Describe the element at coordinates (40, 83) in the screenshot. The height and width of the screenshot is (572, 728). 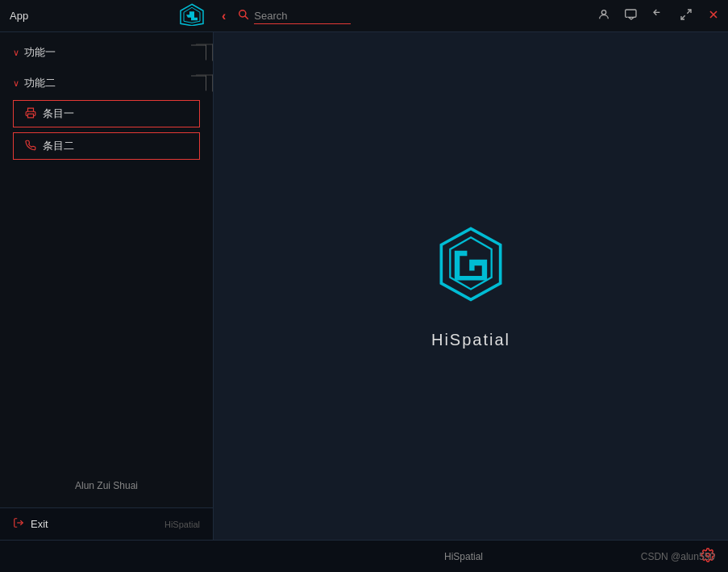
I see `sidebar-group-2-label: 功能二` at that location.